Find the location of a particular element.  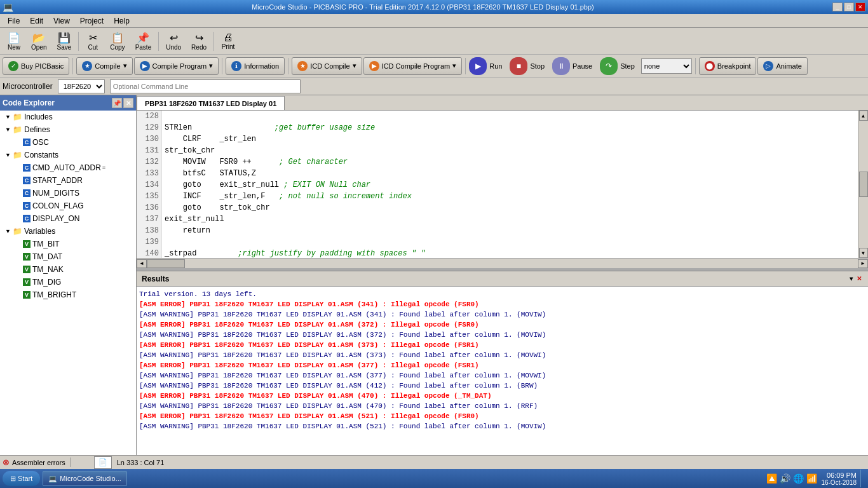

line-num-128: 128 is located at coordinates (149, 116).